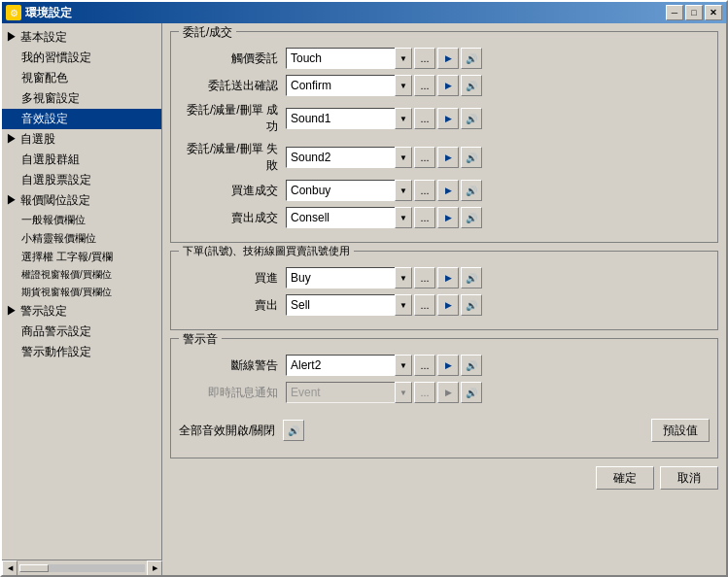 This screenshot has height=577, width=728. What do you see at coordinates (713, 13) in the screenshot?
I see `close-button: ✕` at bounding box center [713, 13].